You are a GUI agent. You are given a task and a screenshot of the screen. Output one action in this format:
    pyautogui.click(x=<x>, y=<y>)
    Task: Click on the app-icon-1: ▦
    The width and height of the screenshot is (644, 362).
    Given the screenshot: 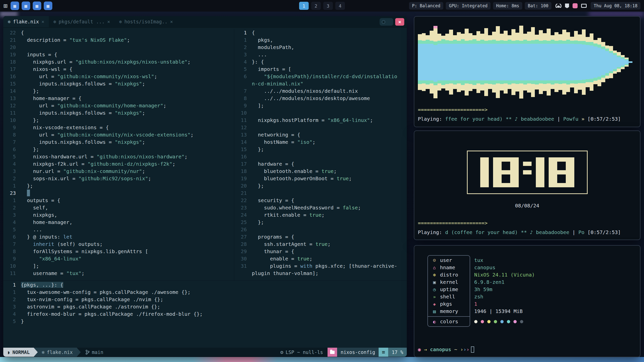 What is the action you would take?
    pyautogui.click(x=15, y=6)
    